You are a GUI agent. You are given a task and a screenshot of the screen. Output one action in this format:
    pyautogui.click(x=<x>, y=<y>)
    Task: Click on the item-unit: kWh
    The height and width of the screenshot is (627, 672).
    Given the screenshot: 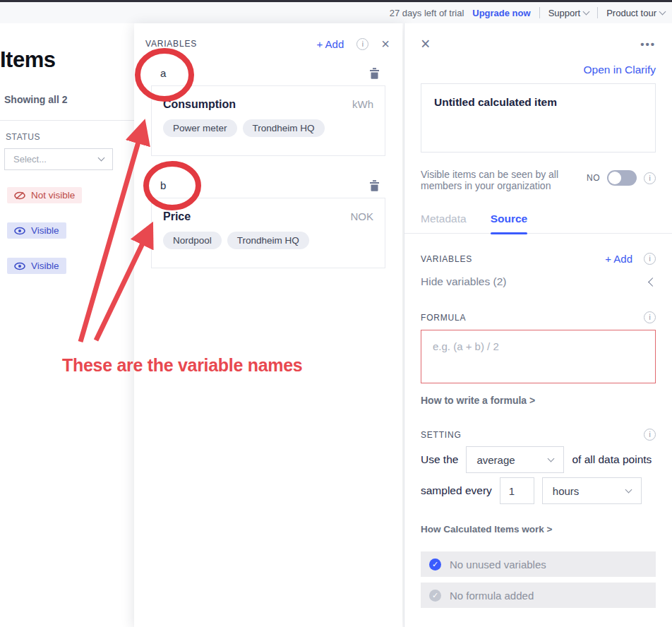 What is the action you would take?
    pyautogui.click(x=363, y=104)
    